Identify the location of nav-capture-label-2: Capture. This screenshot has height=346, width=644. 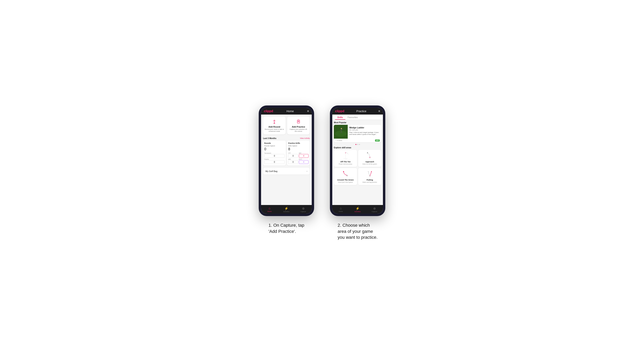
(374, 212).